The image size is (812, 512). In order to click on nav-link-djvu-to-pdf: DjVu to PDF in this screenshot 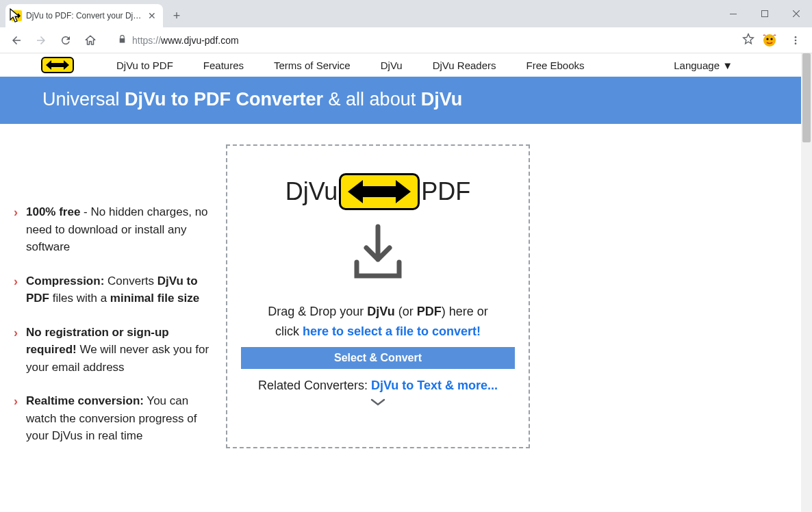, I will do `click(145, 66)`.